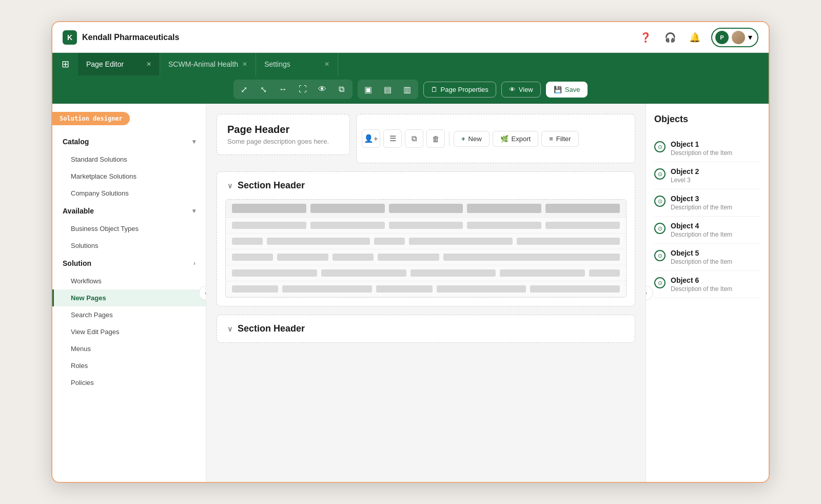 The height and width of the screenshot is (504, 821). What do you see at coordinates (368, 89) in the screenshot?
I see `toolbar-layout1-btn: ▣` at bounding box center [368, 89].